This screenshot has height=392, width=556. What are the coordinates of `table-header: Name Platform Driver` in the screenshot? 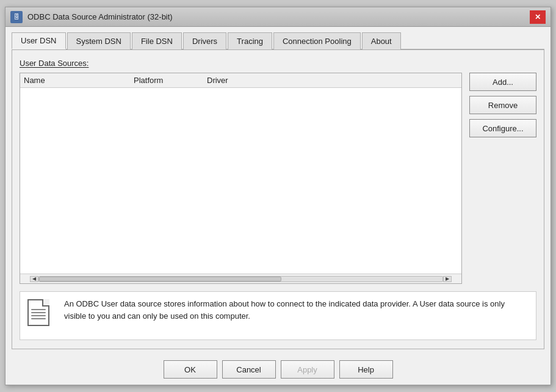 It's located at (240, 81).